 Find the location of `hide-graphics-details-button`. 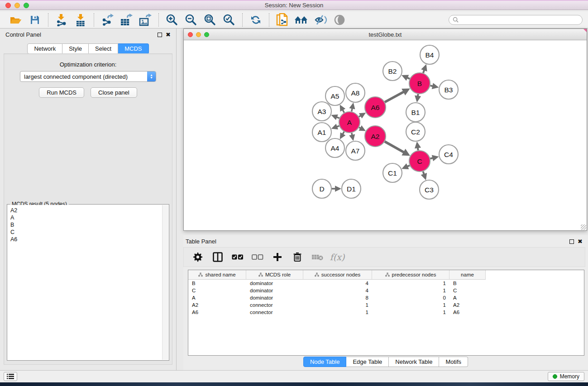

hide-graphics-details-button is located at coordinates (320, 20).